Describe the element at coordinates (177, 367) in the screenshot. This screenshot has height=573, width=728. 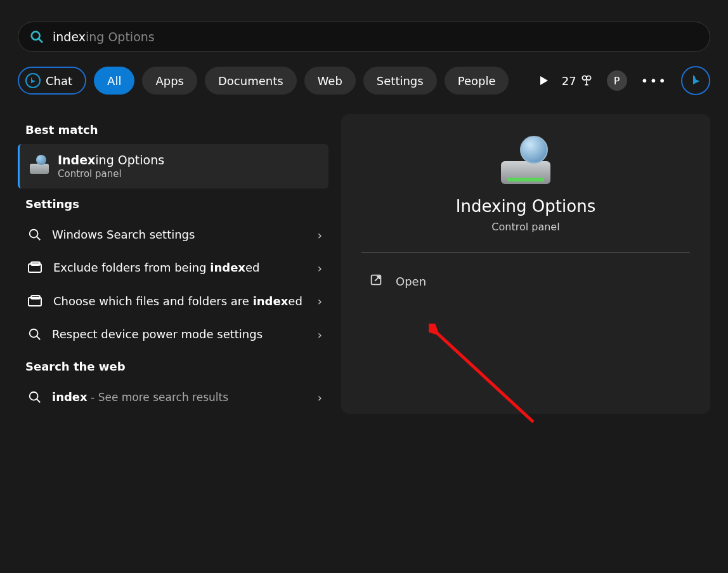
I see `web-heading: Search the web` at that location.